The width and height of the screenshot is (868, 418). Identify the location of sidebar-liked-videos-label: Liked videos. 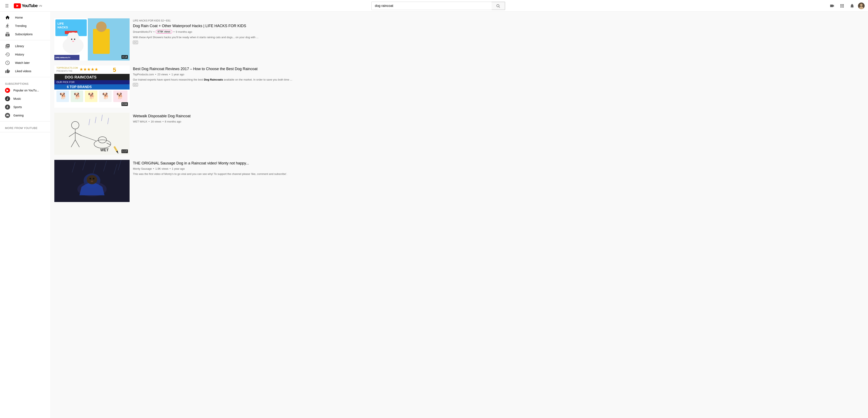
(23, 71).